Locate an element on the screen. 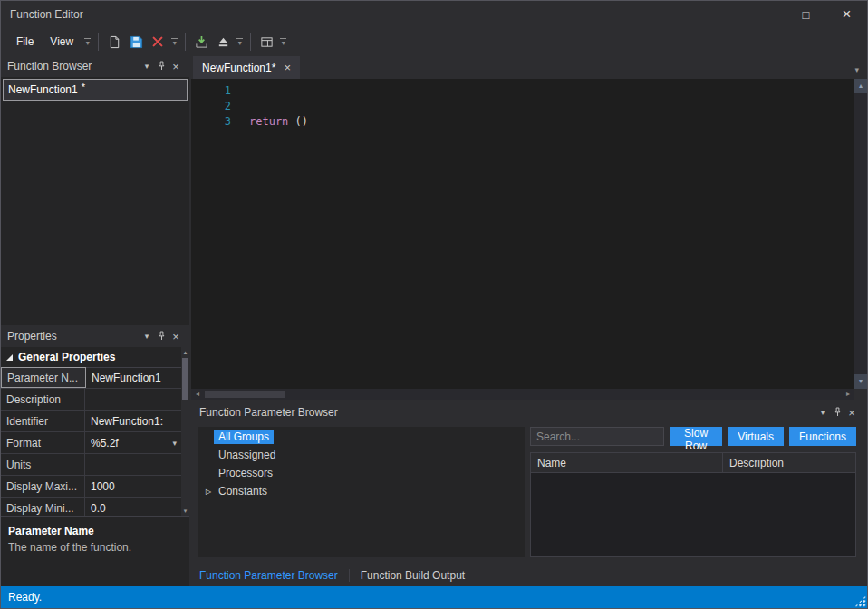  property-name-cell: Display Mini... is located at coordinates (43, 507).